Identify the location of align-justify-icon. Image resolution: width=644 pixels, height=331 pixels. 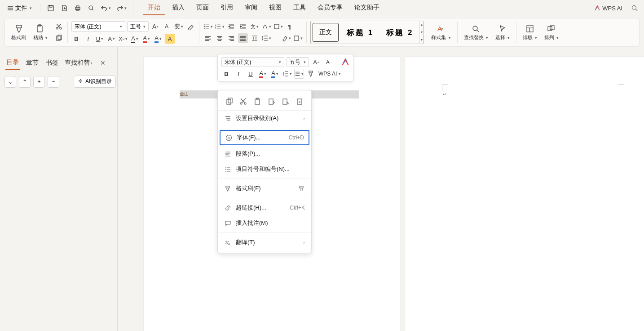
(243, 38).